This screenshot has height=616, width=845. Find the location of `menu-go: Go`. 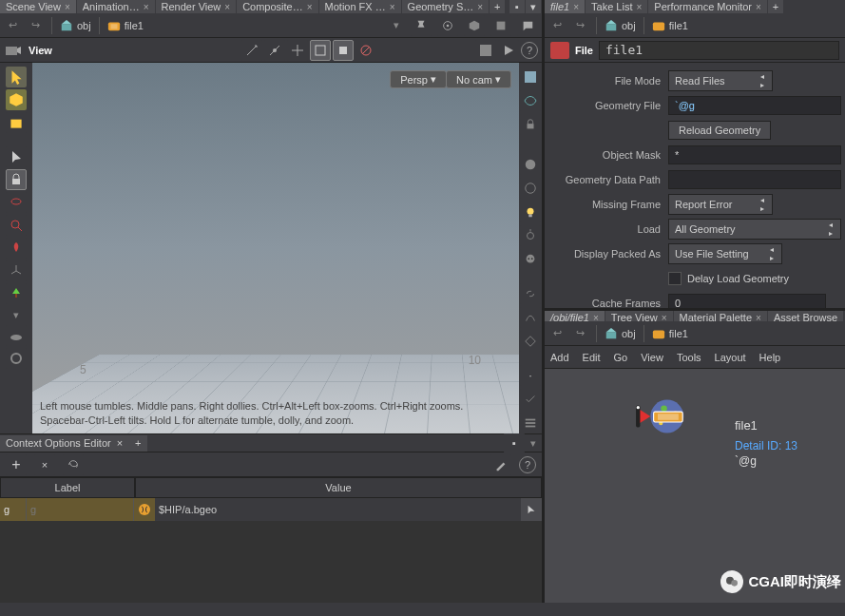

menu-go: Go is located at coordinates (622, 357).